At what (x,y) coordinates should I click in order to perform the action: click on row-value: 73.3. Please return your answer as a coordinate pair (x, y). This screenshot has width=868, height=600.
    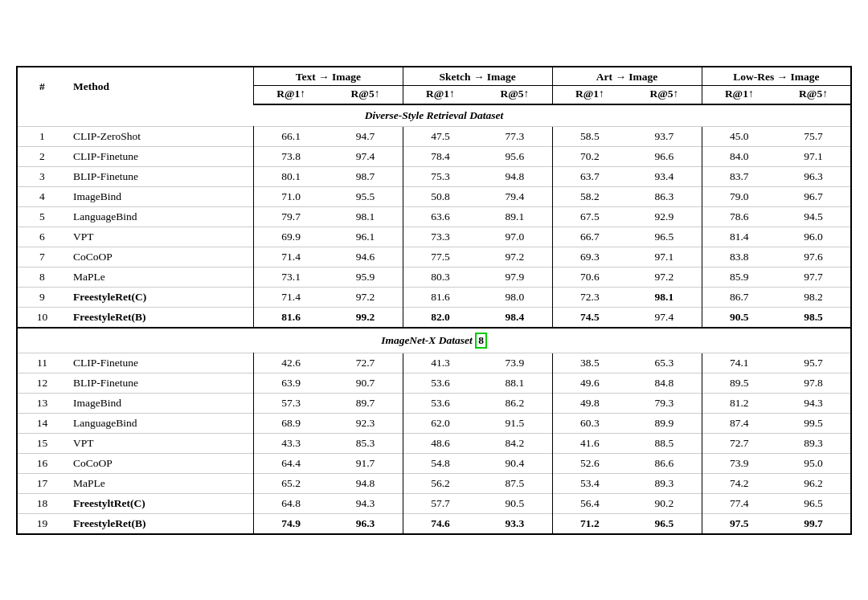
    Looking at the image, I should click on (440, 236).